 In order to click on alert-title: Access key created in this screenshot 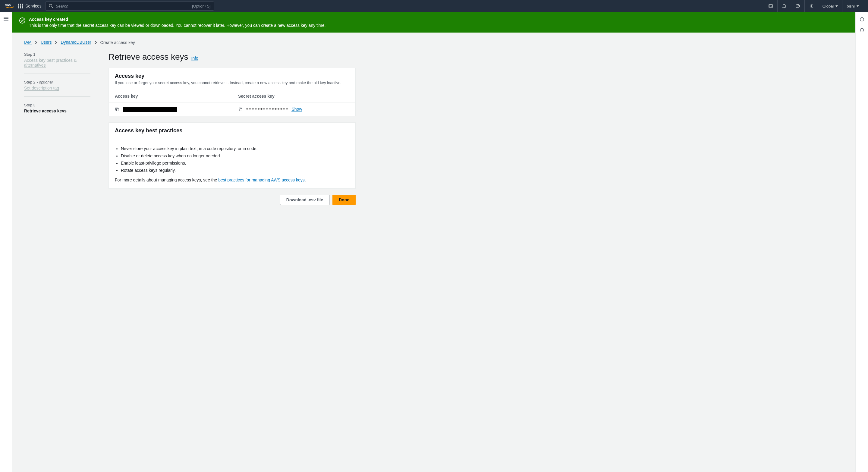, I will do `click(177, 19)`.